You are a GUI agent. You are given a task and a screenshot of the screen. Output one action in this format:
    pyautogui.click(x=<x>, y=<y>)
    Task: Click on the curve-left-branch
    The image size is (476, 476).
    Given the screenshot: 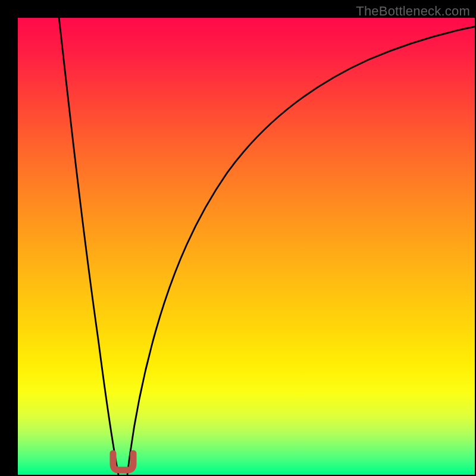 What is the action you would take?
    pyautogui.click(x=88, y=246)
    